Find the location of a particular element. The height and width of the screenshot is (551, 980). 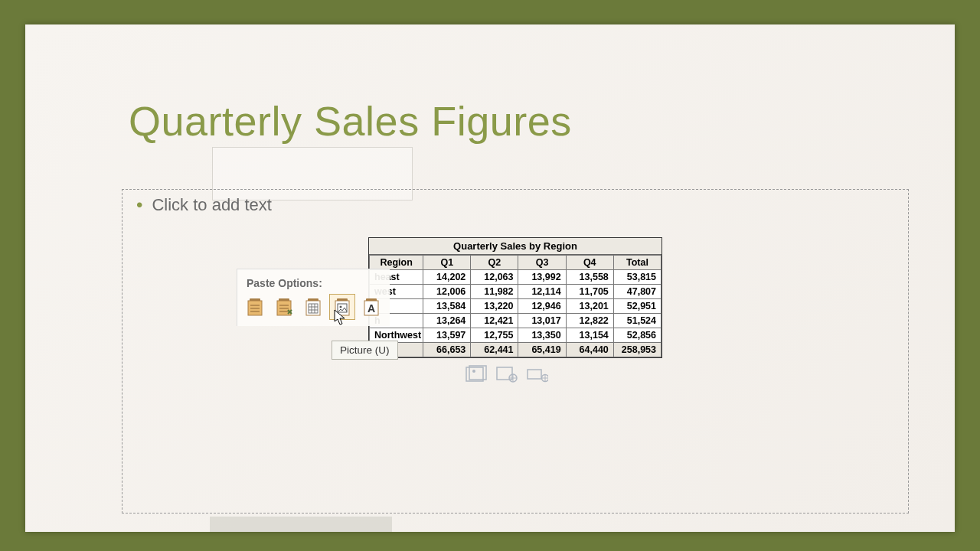

cell-q1: 66,653 is located at coordinates (447, 350).